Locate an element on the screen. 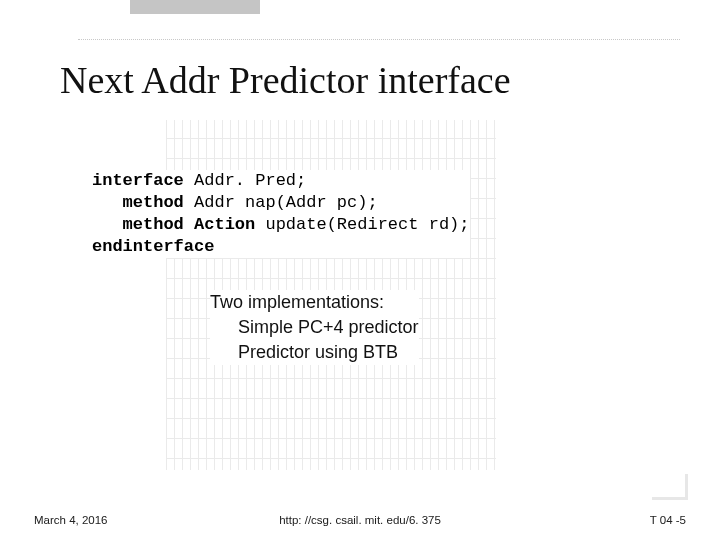 The height and width of the screenshot is (540, 720). impl-heading: Two implementations: is located at coordinates (314, 302).